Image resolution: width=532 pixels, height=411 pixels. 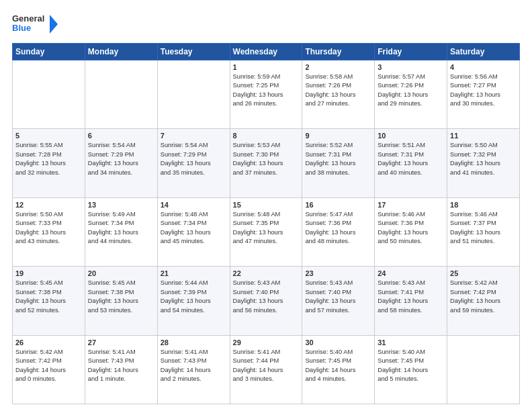 I want to click on day-number: 12, so click(x=48, y=205).